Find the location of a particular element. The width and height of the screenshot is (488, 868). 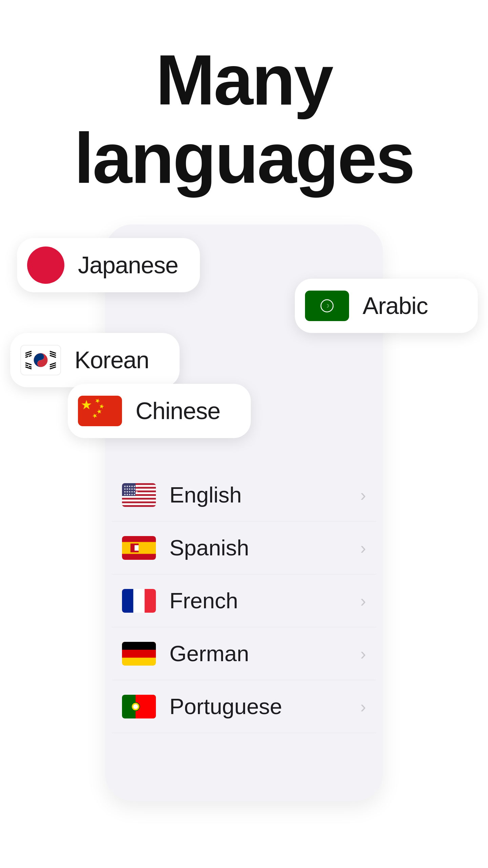

card-korean: Korean is located at coordinates (95, 360).